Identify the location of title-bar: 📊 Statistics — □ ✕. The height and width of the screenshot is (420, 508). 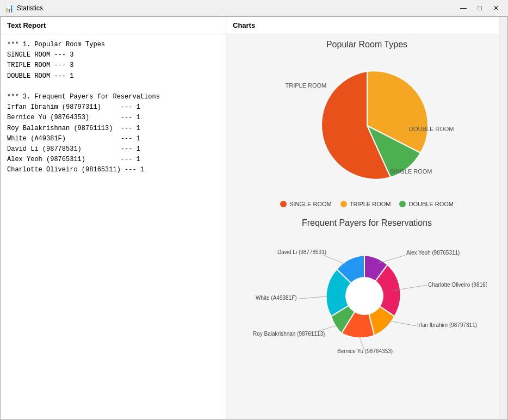
(254, 8).